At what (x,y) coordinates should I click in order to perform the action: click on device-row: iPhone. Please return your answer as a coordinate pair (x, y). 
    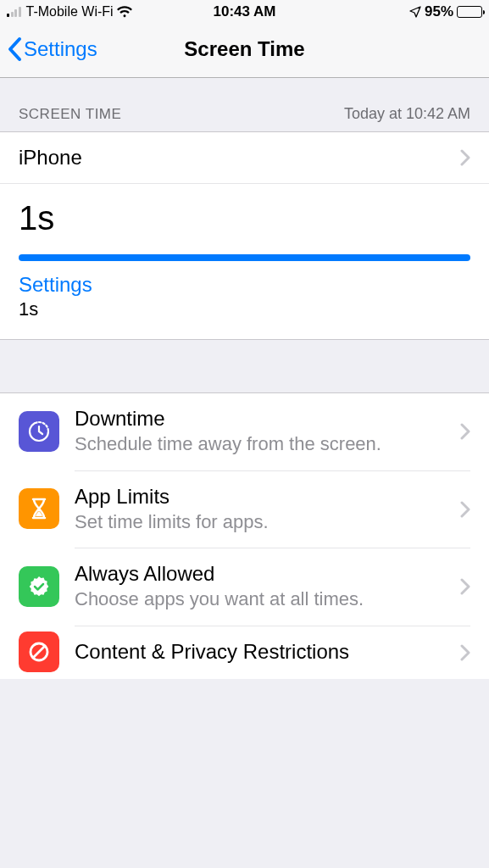
    Looking at the image, I should click on (244, 158).